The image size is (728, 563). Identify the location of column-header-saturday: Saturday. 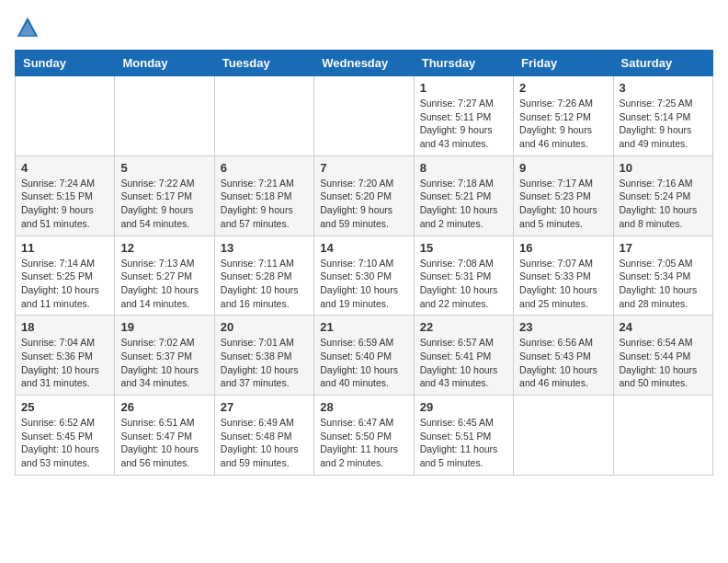
(663, 63).